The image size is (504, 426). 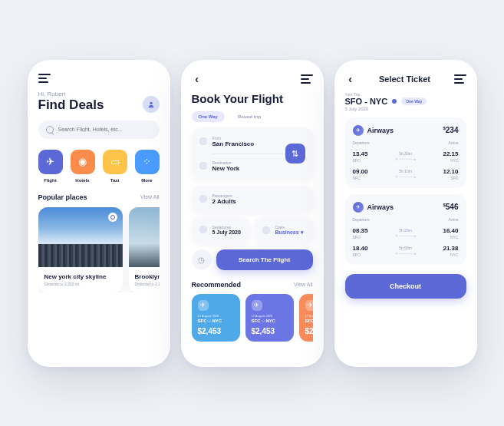 What do you see at coordinates (203, 141) in the screenshot?
I see `plane-icon` at bounding box center [203, 141].